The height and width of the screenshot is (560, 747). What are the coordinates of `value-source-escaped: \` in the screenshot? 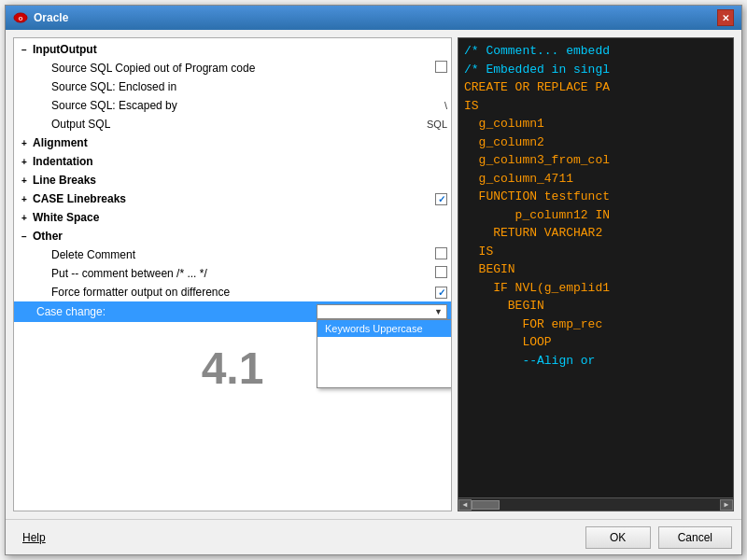 It's located at (433, 105).